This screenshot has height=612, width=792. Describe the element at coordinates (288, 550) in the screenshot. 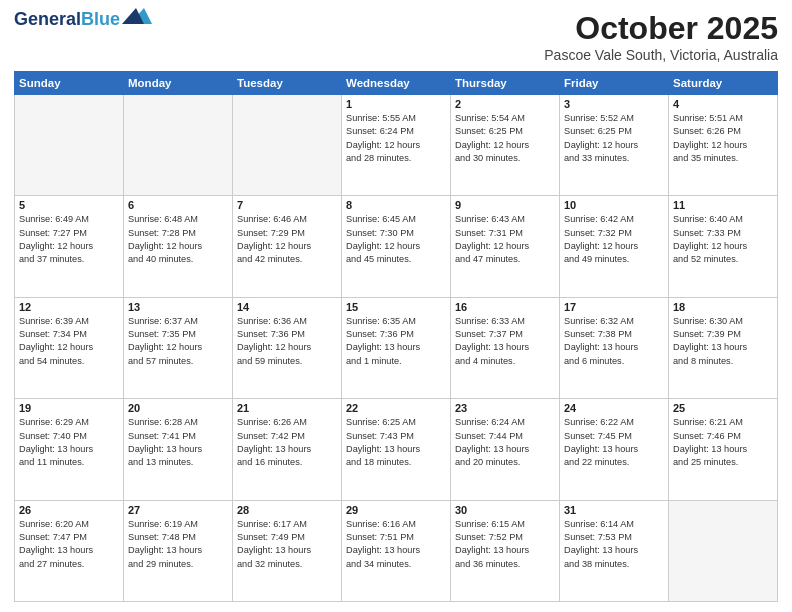

I see `calendar-cell: 28Sunrise: 6:17 AMSunset: 7:49 PMDayligh…` at that location.